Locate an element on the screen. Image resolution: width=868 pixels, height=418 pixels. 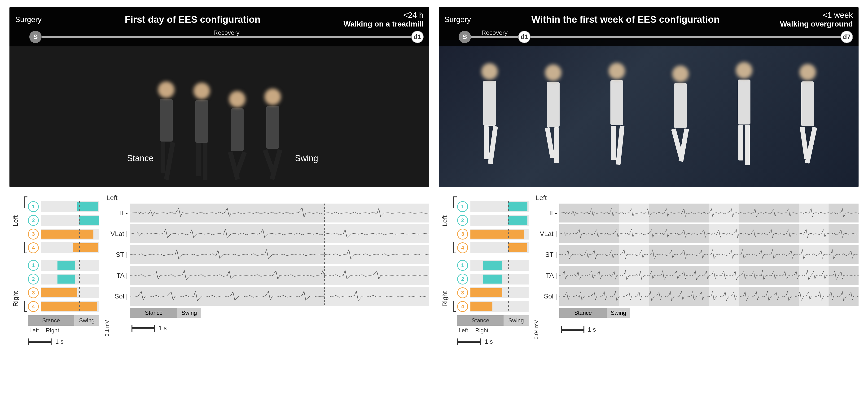
right-channel-l1: 1 is located at coordinates (463, 207).